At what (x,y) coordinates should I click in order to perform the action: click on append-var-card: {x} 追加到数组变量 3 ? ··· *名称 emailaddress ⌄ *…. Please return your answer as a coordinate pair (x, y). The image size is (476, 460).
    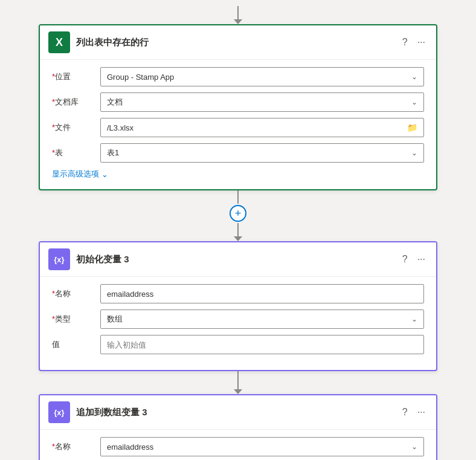
    Looking at the image, I should click on (238, 427).